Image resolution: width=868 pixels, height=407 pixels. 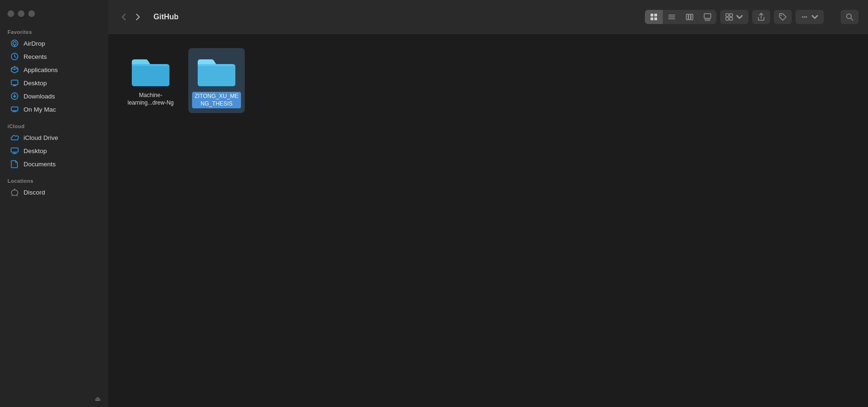 I want to click on locations-section-label: Locations, so click(x=54, y=180).